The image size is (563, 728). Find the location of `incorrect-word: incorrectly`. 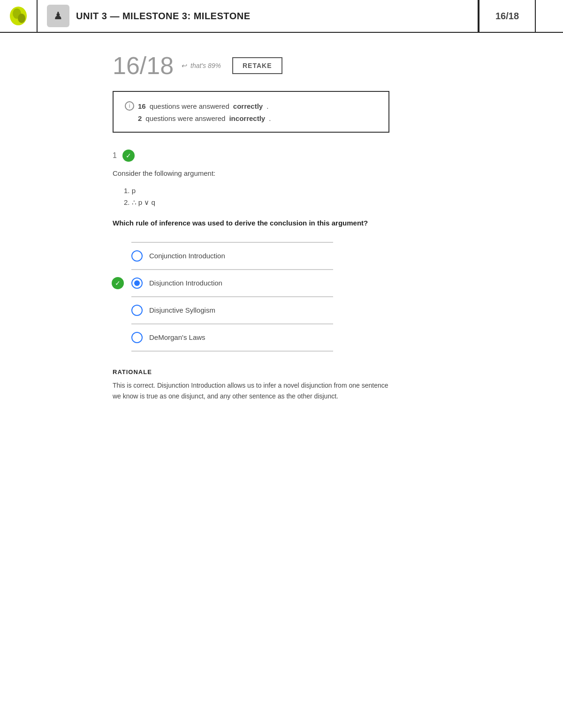

incorrect-word: incorrectly is located at coordinates (247, 118).